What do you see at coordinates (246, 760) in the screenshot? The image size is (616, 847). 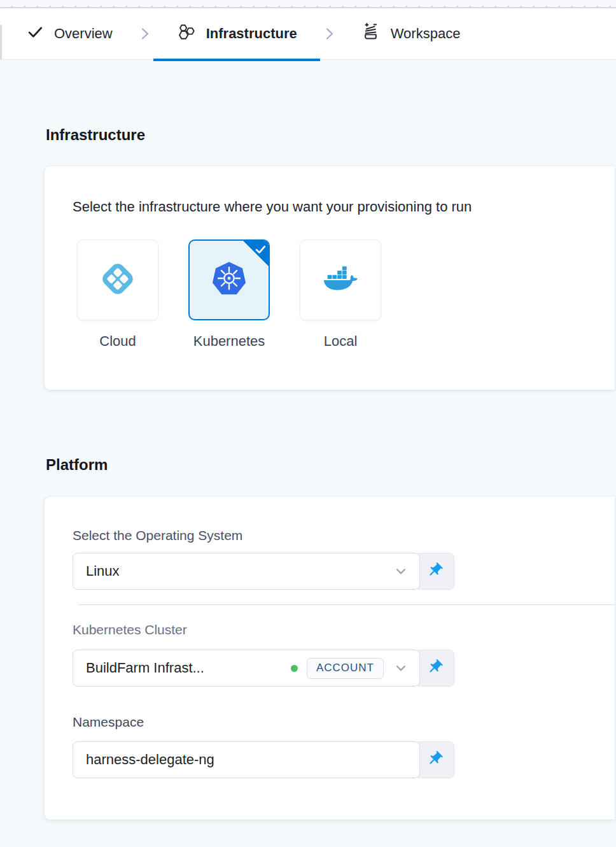 I see `namespace-input` at bounding box center [246, 760].